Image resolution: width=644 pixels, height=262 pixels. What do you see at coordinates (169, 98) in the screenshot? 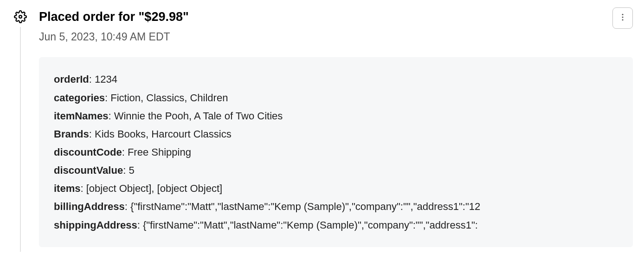
I see `detail-value: Fiction, Classics, Children` at bounding box center [169, 98].